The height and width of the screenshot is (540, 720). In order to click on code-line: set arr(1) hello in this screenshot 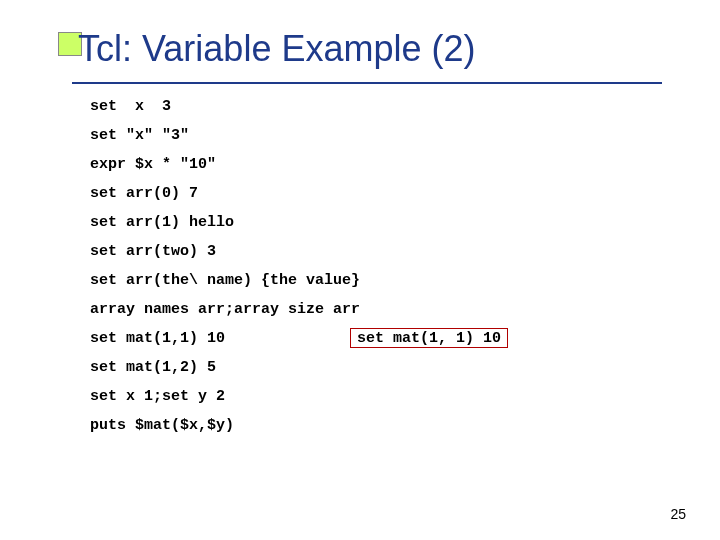, I will do `click(405, 222)`.